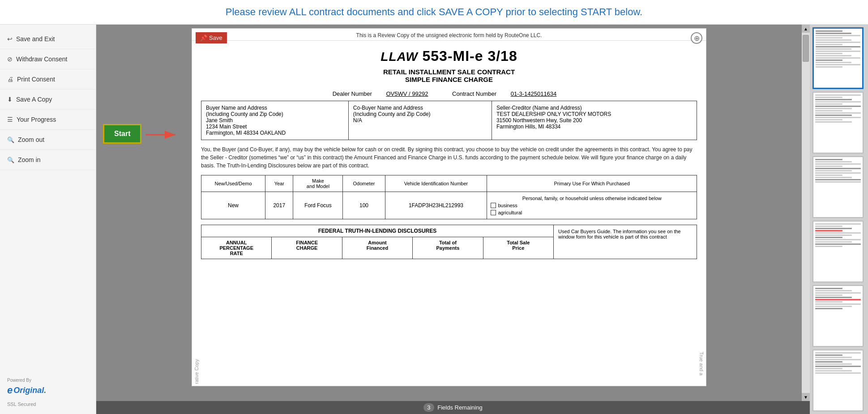 This screenshot has width=868, height=414. What do you see at coordinates (279, 206) in the screenshot?
I see `vehicle-year: 2017` at bounding box center [279, 206].